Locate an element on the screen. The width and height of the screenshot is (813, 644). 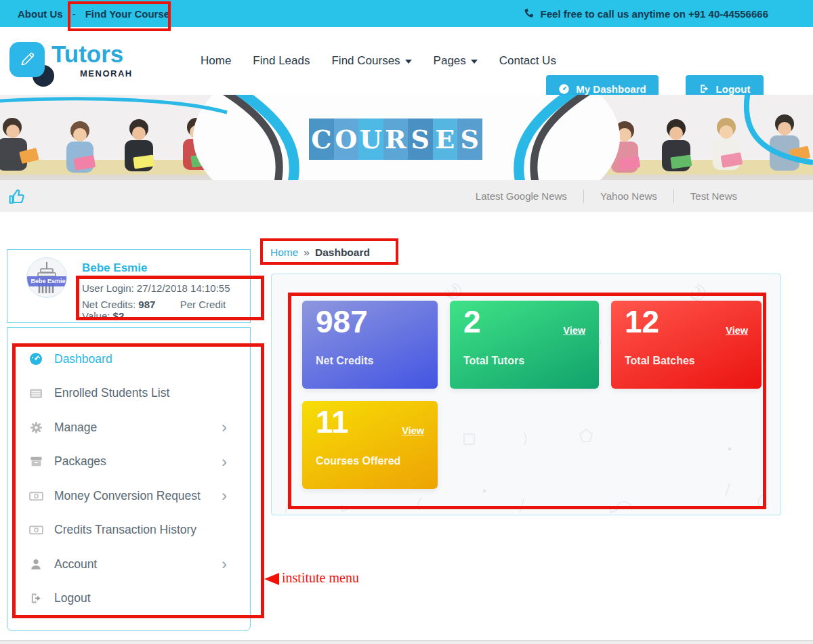
view-courses-link: View is located at coordinates (413, 431).